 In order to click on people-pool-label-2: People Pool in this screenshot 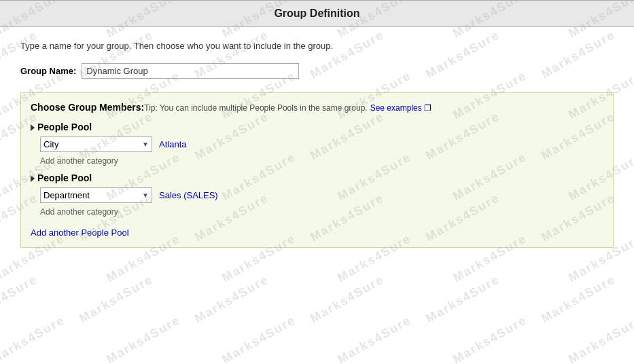, I will do `click(65, 178)`.